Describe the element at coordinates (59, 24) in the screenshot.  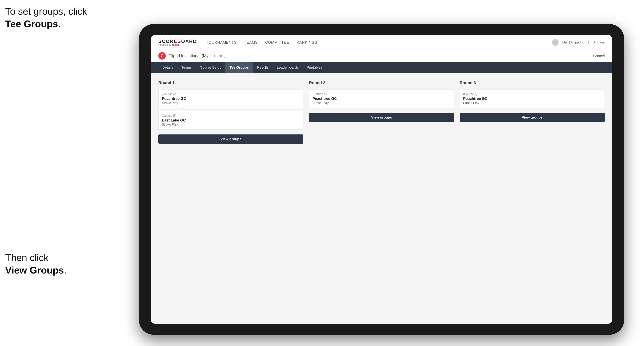
I see `instruction-top-period: .` at that location.